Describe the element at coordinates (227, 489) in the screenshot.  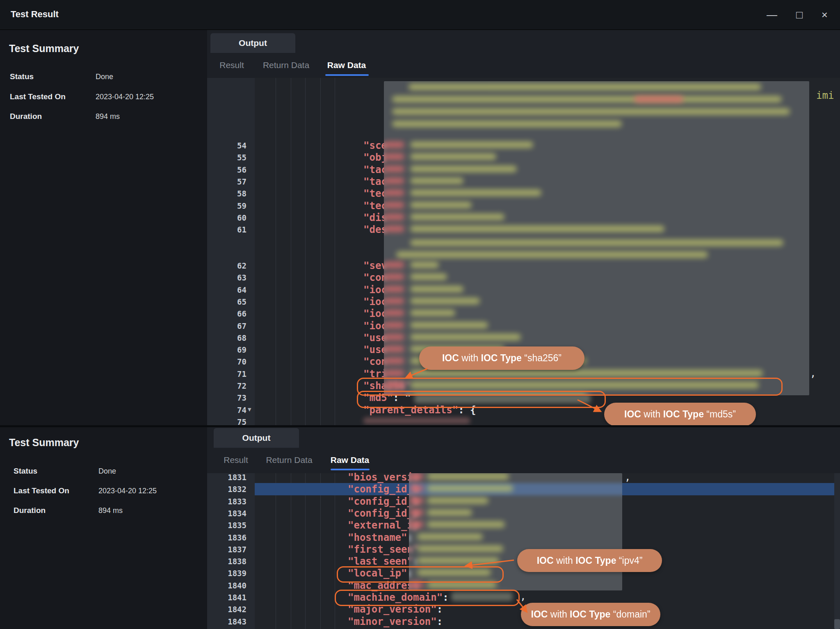
I see `line-number: 1832` at that location.